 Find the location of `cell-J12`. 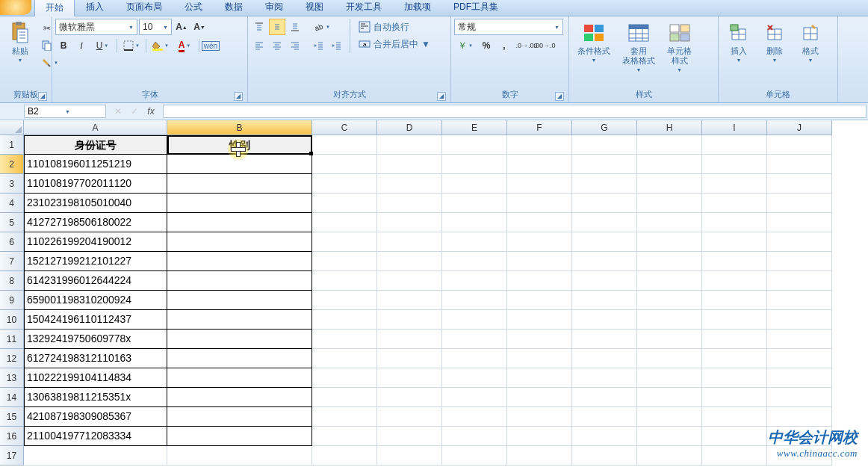

cell-J12 is located at coordinates (799, 359).